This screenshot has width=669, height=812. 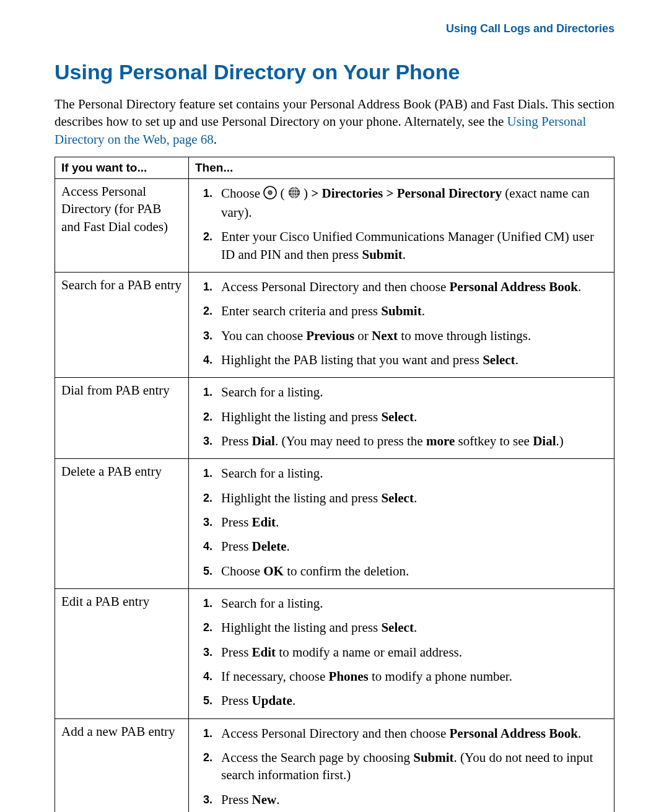 I want to click on step: Press Edit., so click(x=411, y=524).